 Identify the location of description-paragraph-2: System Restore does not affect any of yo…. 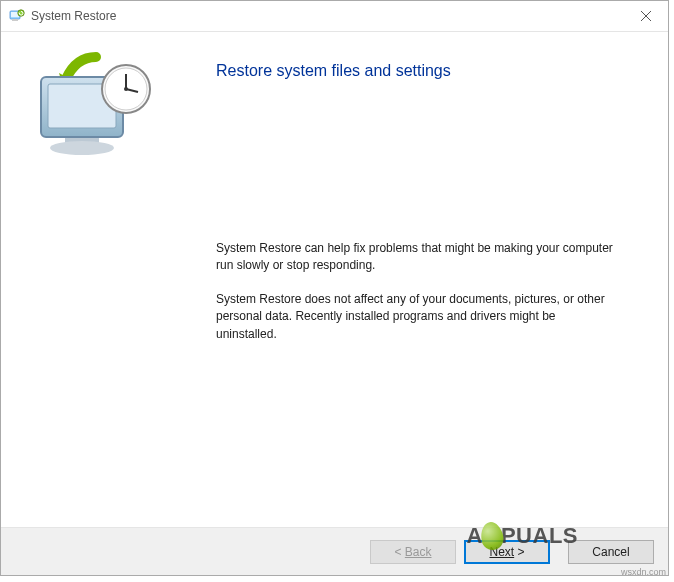
(416, 317).